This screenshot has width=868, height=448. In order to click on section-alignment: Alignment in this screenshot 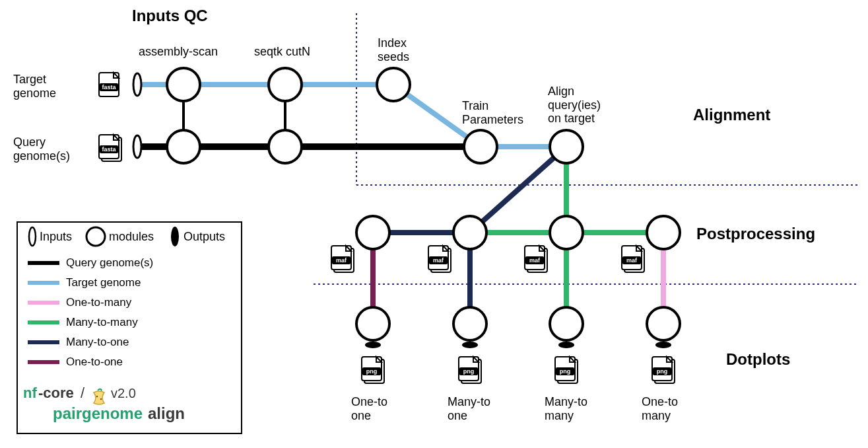, I will do `click(731, 115)`.